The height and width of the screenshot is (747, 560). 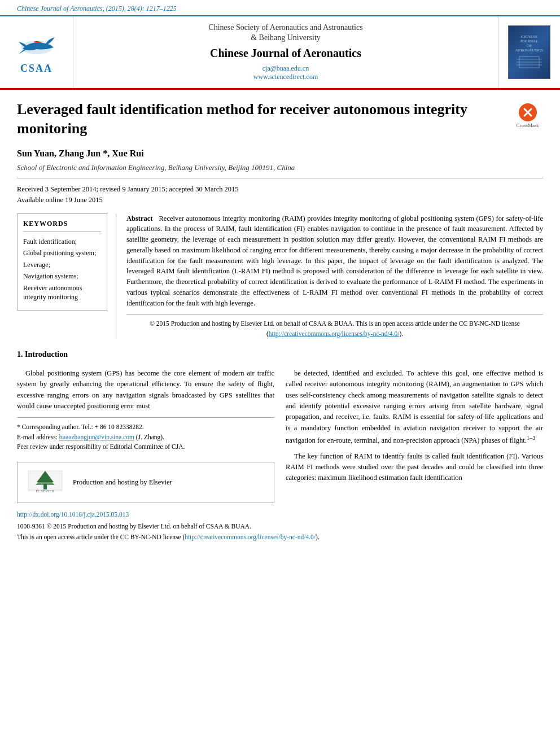 I want to click on footnote-area: * Corresponding author. Tel.: + 86 10 82…, so click(x=146, y=435).